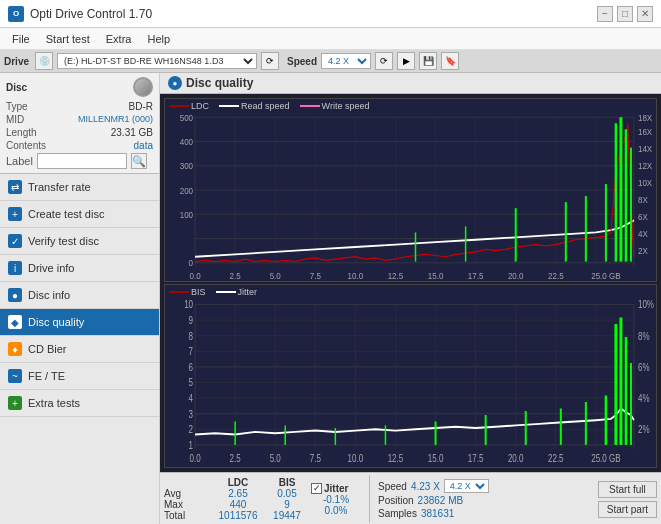  I want to click on svg-text: 500, so click(186, 118).